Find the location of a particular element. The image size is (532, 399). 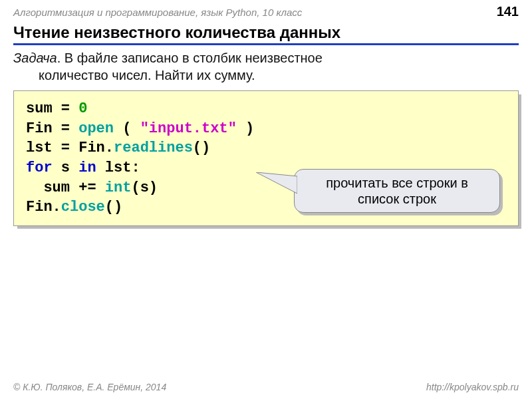

slide-title: Чтение неизвестного количества данных is located at coordinates (266, 35).